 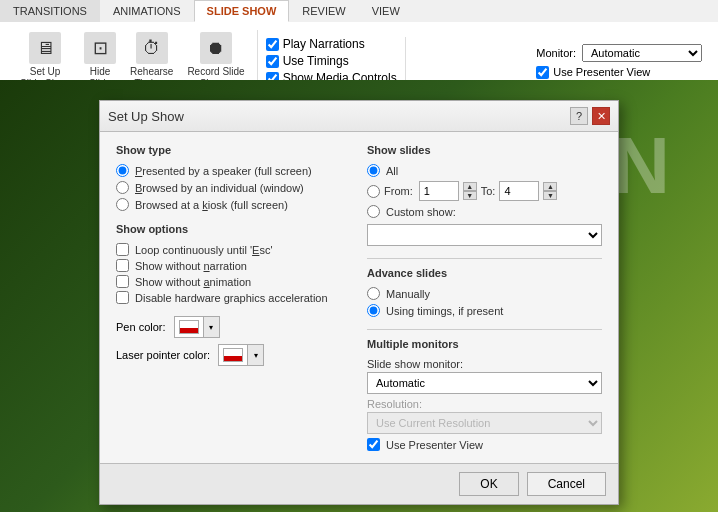 I want to click on dialog-titlebar: Set Up Show ? ✕, so click(x=359, y=116).